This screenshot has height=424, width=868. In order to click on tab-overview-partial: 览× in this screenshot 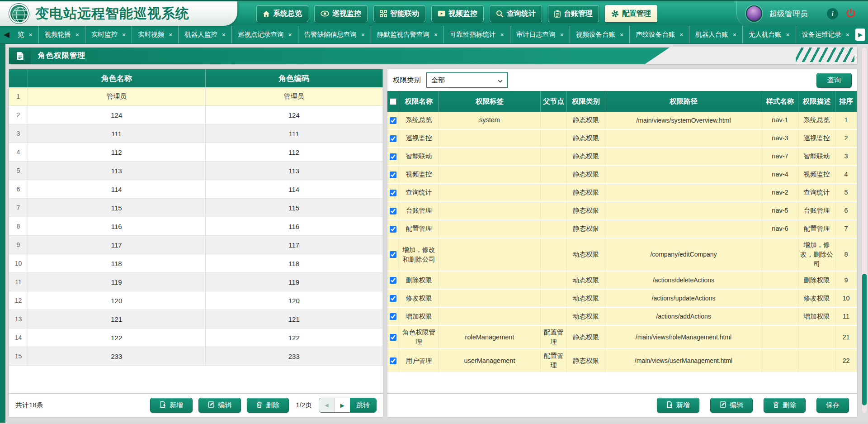, I will do `click(25, 34)`.